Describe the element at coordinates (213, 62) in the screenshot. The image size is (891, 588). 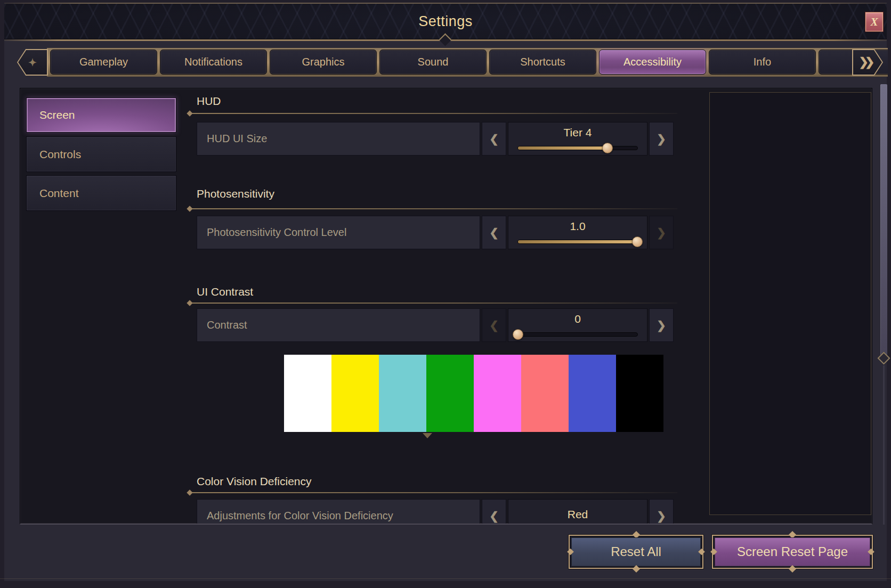
I see `tab-notifications: Notifications` at that location.